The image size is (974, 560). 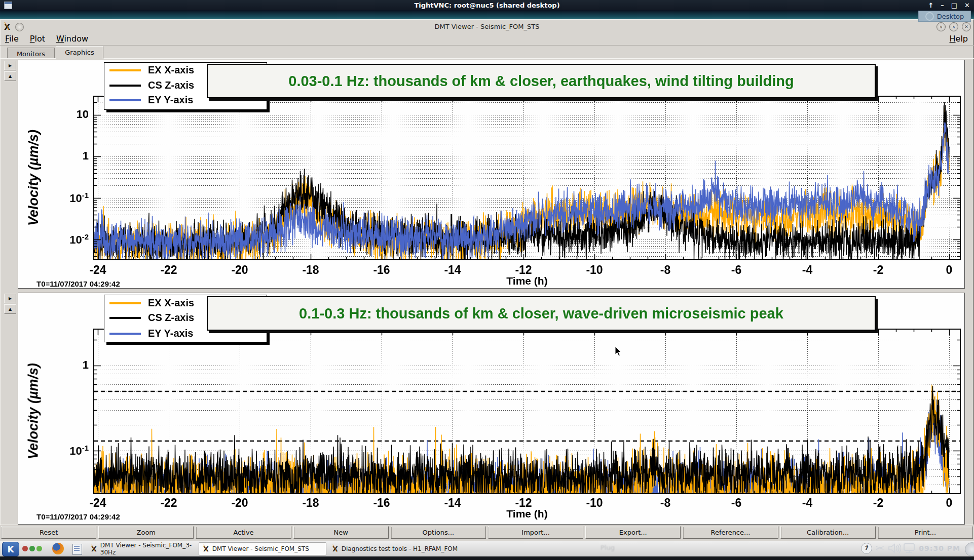 What do you see at coordinates (38, 38) in the screenshot?
I see `menu-plot: Plot` at bounding box center [38, 38].